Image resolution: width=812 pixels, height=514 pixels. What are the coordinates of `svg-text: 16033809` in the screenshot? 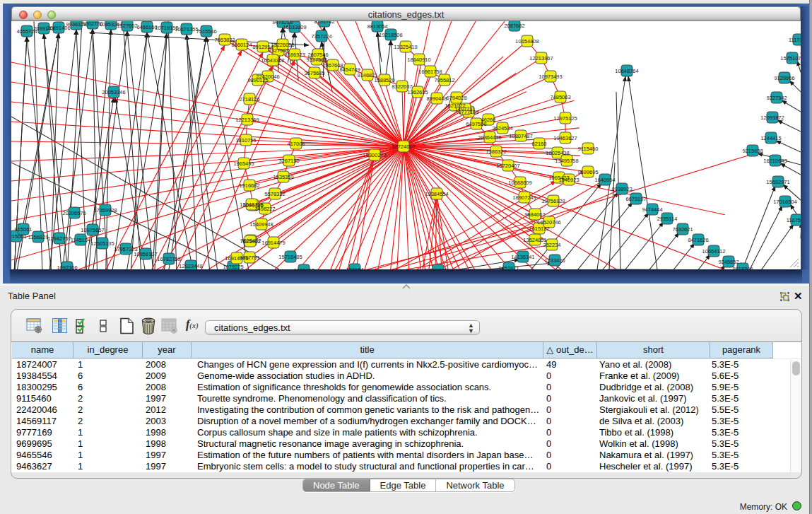 It's located at (294, 27).